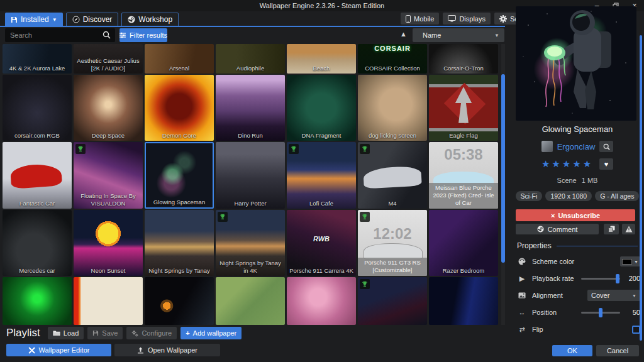  What do you see at coordinates (179, 202) in the screenshot?
I see `wallpaper-title: Glowing Spaceman` at bounding box center [179, 202].